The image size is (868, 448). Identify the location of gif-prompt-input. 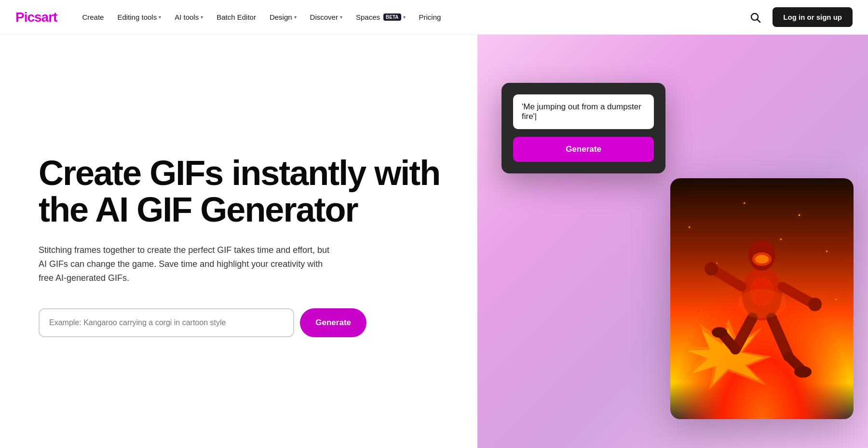
(166, 323).